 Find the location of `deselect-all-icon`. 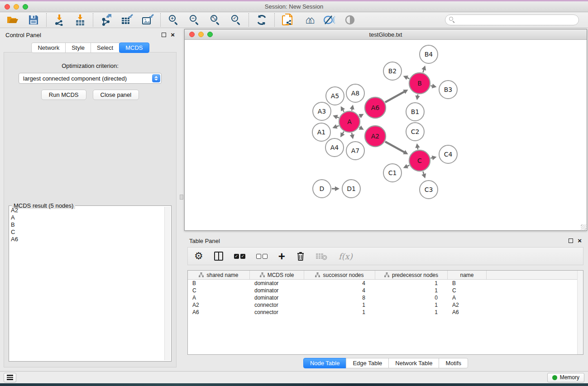

deselect-all-icon is located at coordinates (262, 256).